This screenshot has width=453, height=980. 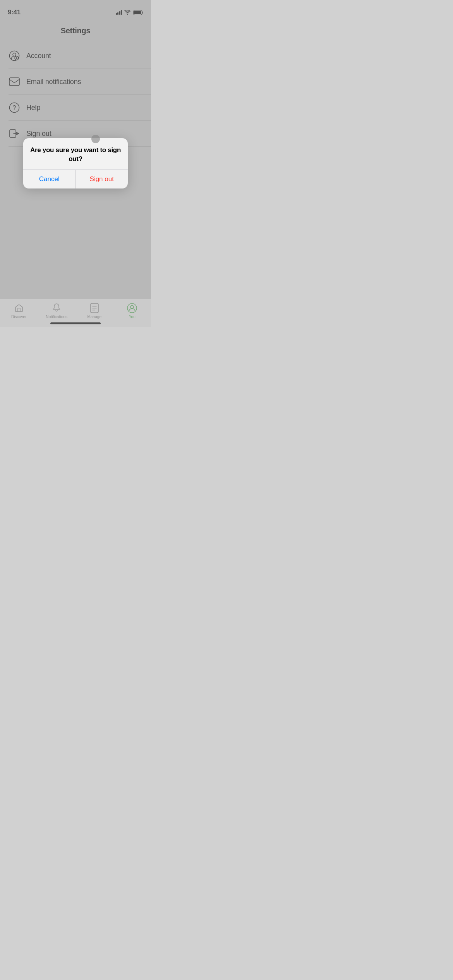 I want to click on cancel-button: Cancel, so click(x=50, y=179).